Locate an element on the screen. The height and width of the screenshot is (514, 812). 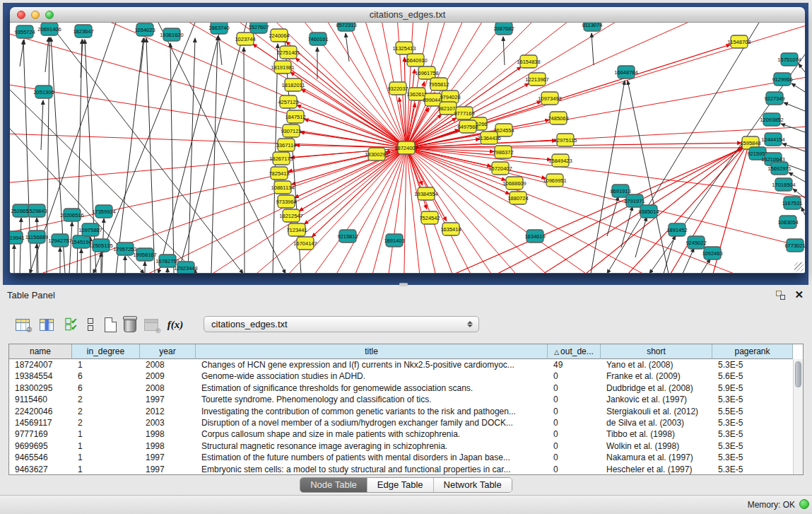
graph-node: 1891403 is located at coordinates (394, 240).